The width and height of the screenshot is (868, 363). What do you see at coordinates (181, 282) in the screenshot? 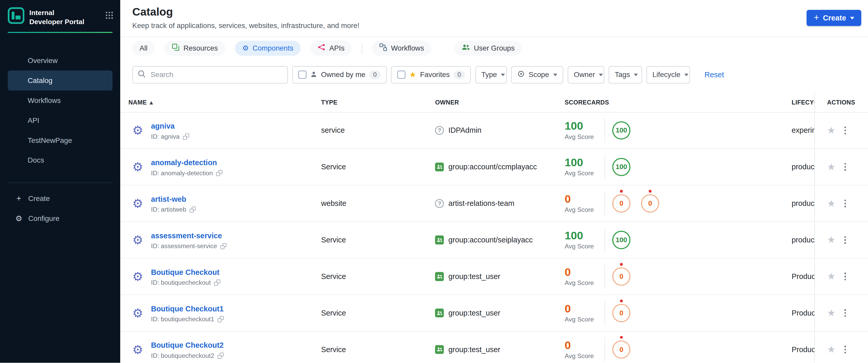
I see `component-id: ID: boutiquecheckout` at bounding box center [181, 282].